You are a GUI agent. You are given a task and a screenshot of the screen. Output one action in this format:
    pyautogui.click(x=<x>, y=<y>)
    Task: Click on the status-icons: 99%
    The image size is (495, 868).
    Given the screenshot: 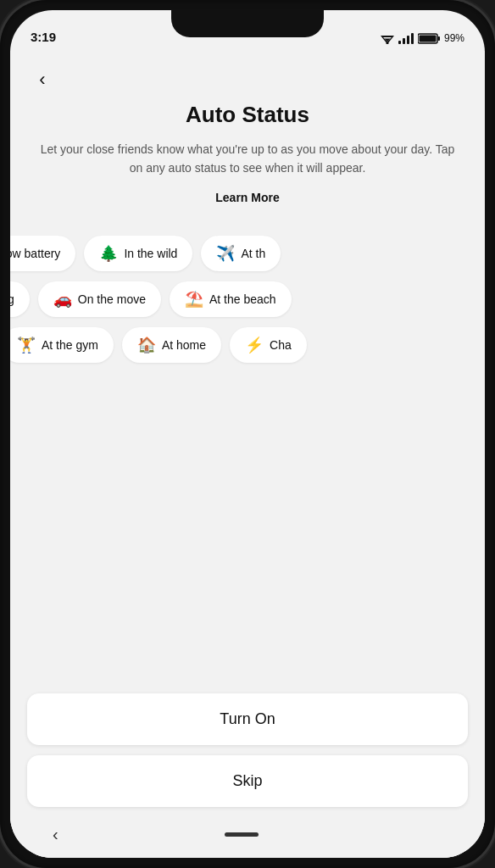 What is the action you would take?
    pyautogui.click(x=422, y=38)
    